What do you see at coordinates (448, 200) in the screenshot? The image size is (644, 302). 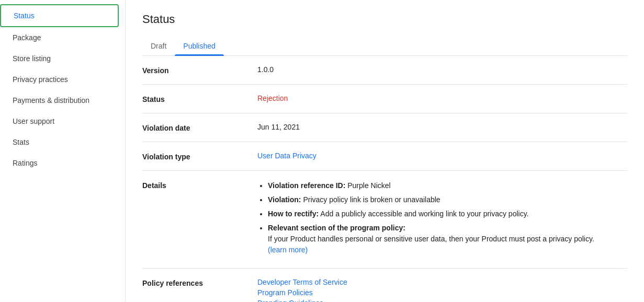 I see `detail-item-1: Violation: Privacy policy link is broken…` at bounding box center [448, 200].